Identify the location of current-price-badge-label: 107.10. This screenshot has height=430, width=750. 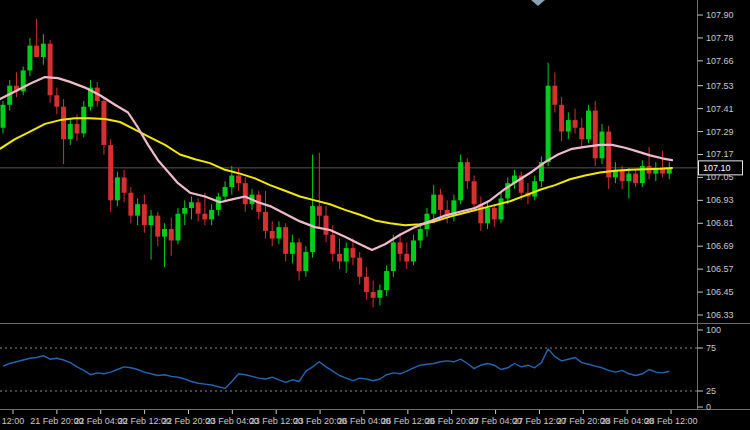
(717, 168).